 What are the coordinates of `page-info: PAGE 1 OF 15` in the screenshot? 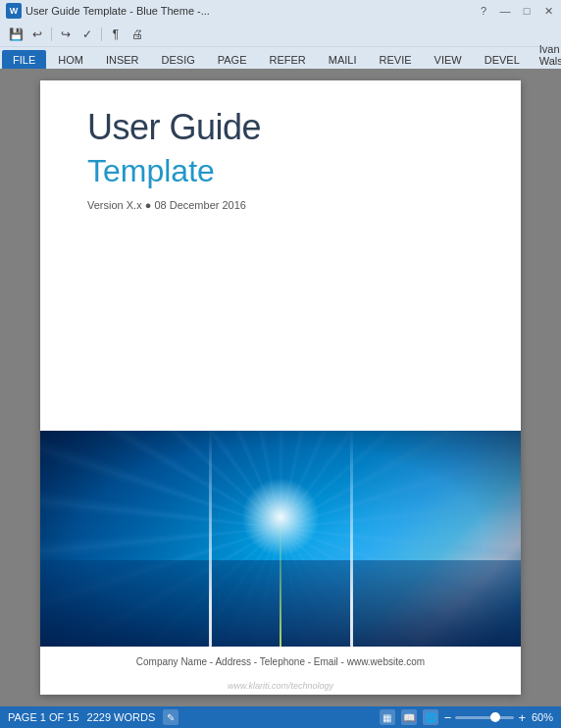 It's located at (43, 717).